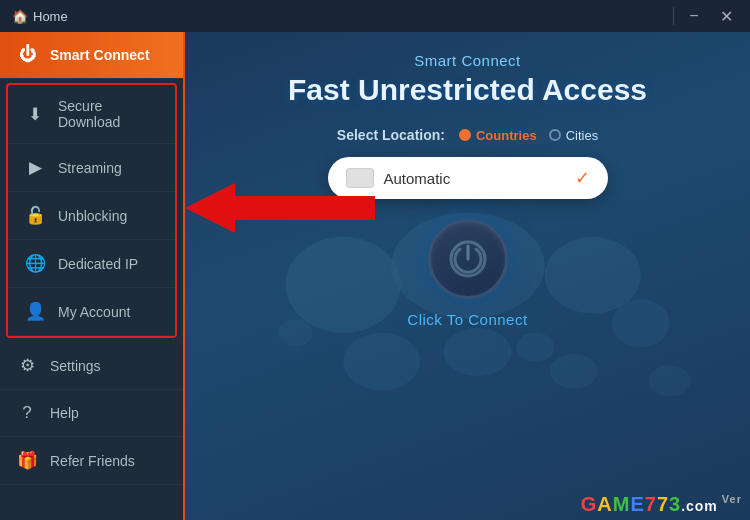 Image resolution: width=750 pixels, height=520 pixels. Describe the element at coordinates (108, 114) in the screenshot. I see `sidebar-item-secure-download-label: Secure Download` at that location.